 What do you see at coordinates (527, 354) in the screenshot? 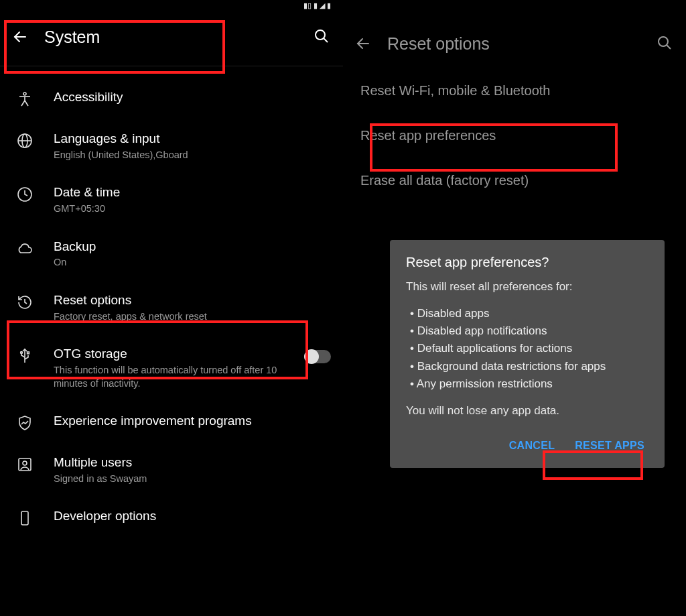
I see `dialog-reset-app-prefs: Reset app preferences? This will reset a…` at bounding box center [527, 354].